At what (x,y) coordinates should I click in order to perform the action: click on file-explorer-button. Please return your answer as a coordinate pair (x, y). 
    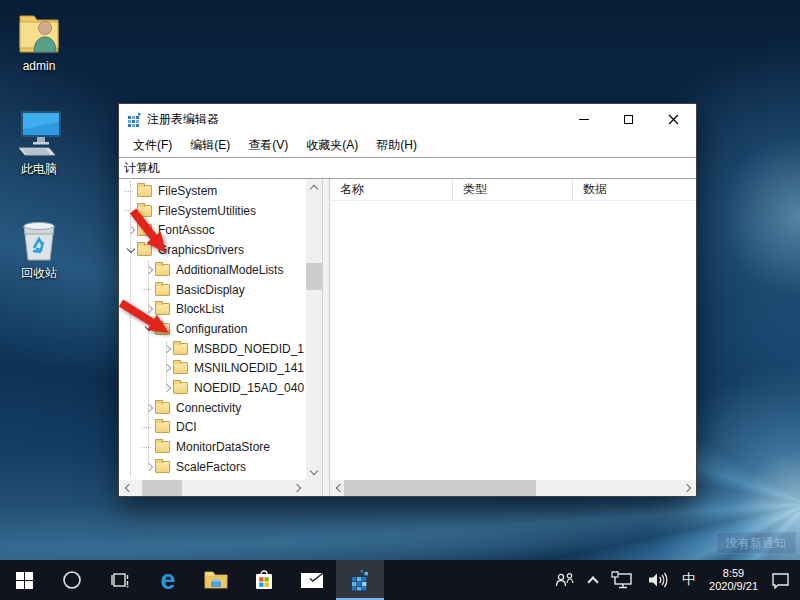
    Looking at the image, I should click on (216, 580).